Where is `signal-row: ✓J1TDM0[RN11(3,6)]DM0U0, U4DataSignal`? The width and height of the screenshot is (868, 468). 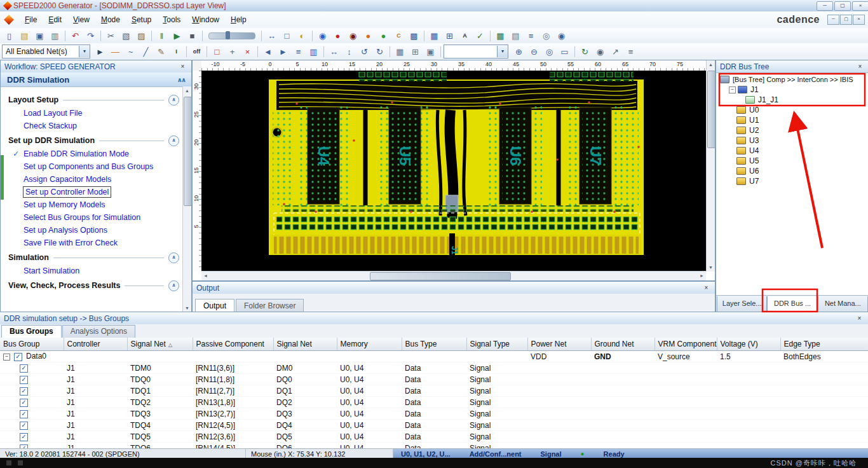 signal-row: ✓J1TDM0[RN11(3,6)]DM0U0, U4DataSignal is located at coordinates (434, 368).